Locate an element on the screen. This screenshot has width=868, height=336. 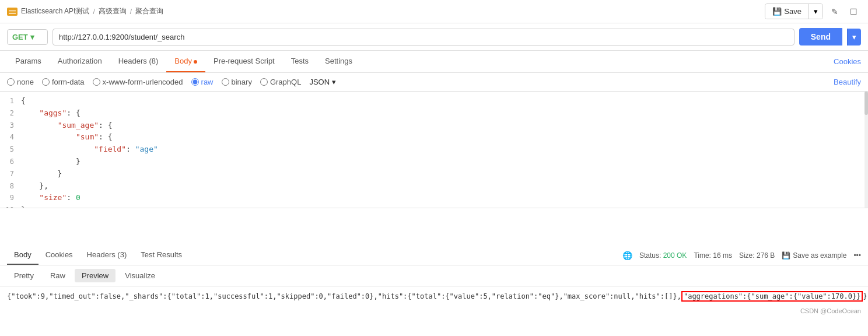
save-label: Save is located at coordinates (793, 12).